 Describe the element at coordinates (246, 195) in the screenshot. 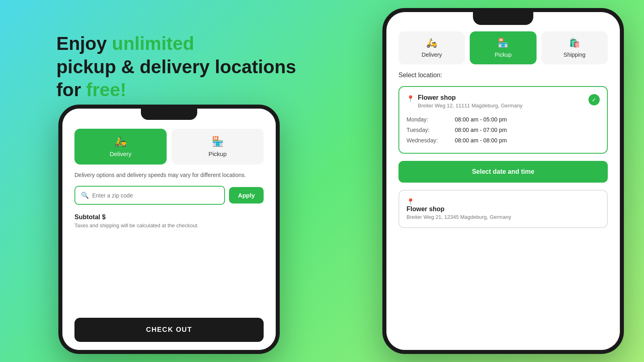

I see `apply-button: Apply` at that location.